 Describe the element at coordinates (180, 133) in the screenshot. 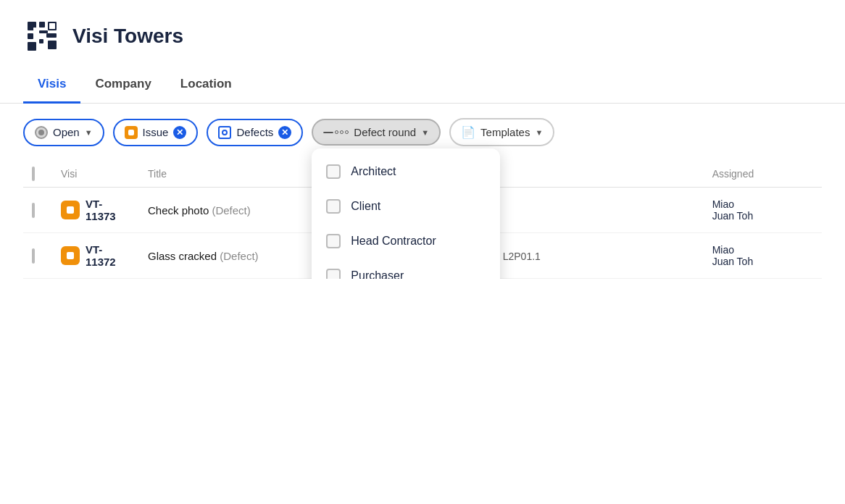

I see `issue-close-icon: ✕` at that location.